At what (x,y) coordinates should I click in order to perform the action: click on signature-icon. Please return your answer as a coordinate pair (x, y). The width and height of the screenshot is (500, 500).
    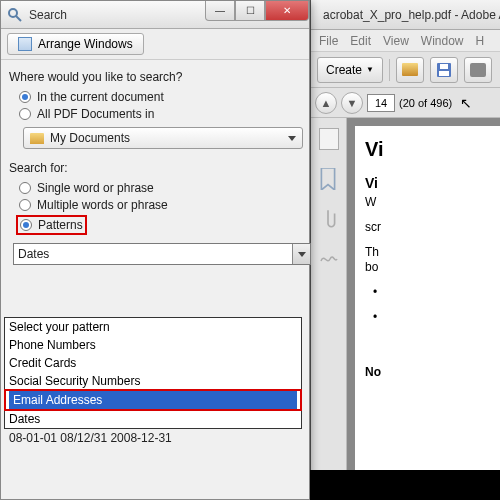
    Looking at the image, I should click on (329, 259).